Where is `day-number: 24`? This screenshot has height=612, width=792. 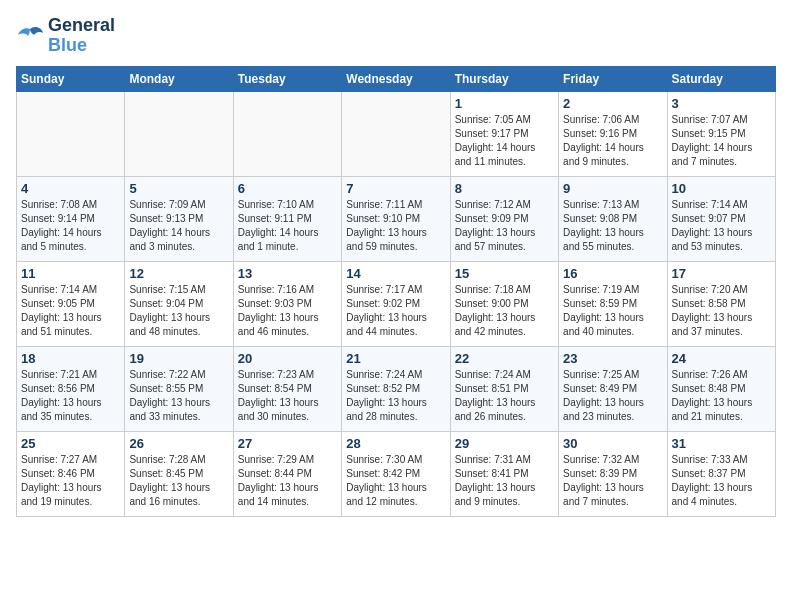 day-number: 24 is located at coordinates (722, 358).